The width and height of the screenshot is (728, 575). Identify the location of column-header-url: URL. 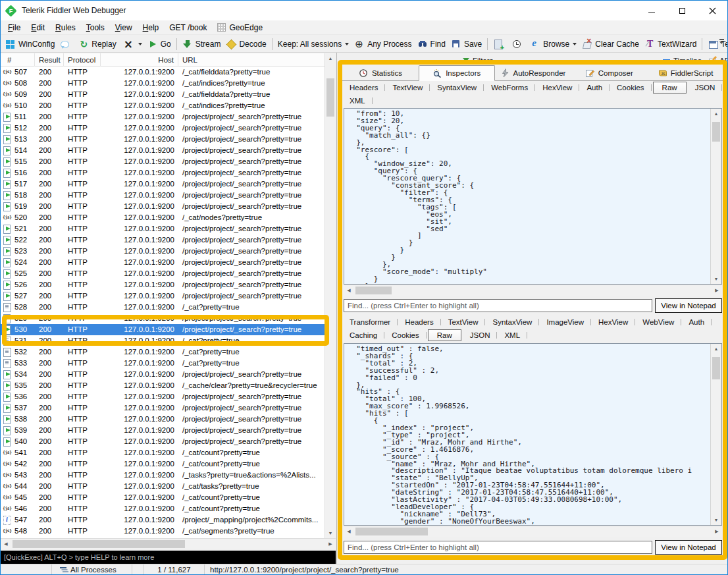
(251, 60).